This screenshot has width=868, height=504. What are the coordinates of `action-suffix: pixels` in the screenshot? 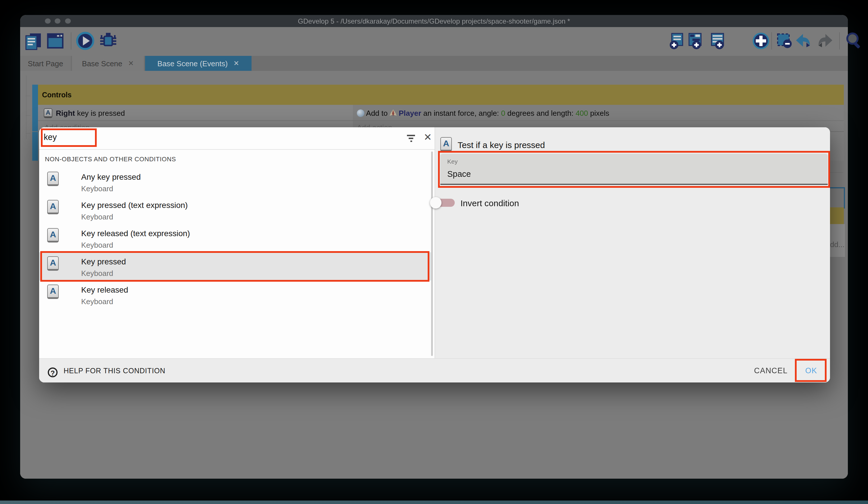 It's located at (599, 113).